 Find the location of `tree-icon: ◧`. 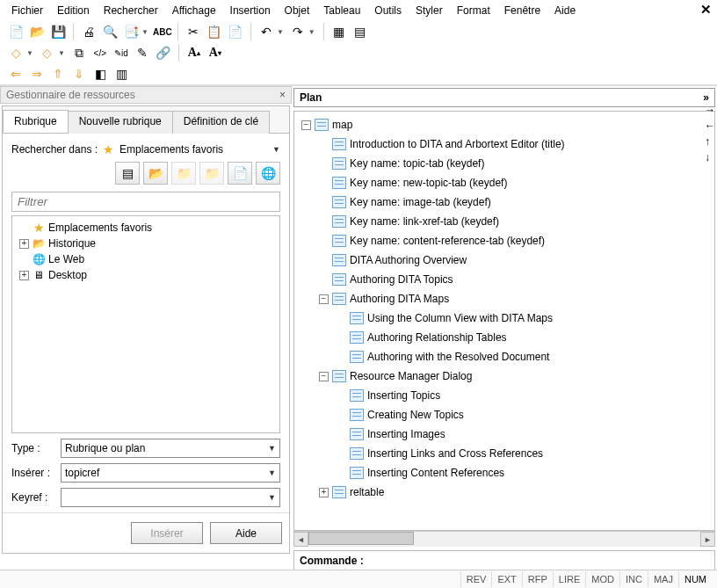

tree-icon: ◧ is located at coordinates (100, 74).